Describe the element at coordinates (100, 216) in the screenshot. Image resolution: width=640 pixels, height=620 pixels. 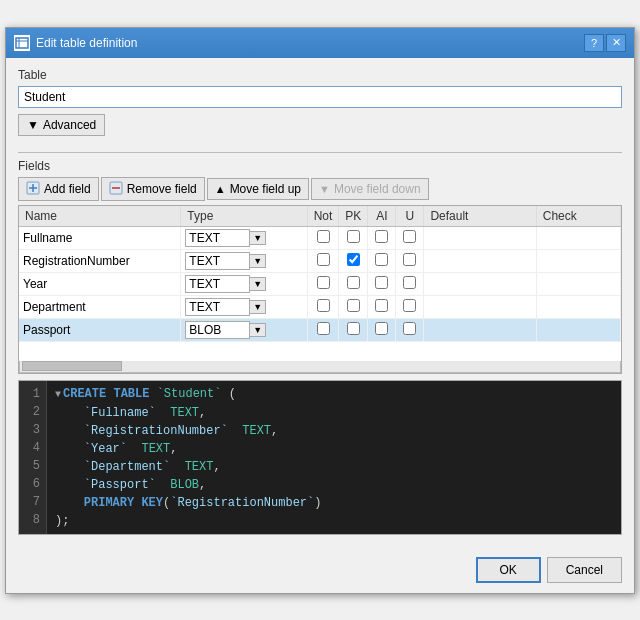
I see `col-name: Name` at that location.